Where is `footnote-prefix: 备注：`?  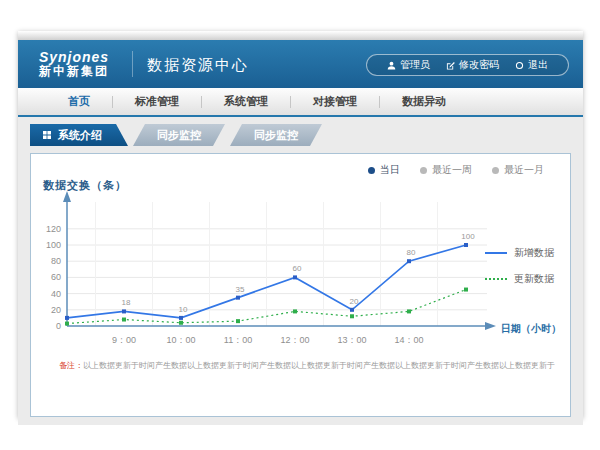
footnote-prefix: 备注： is located at coordinates (71, 366).